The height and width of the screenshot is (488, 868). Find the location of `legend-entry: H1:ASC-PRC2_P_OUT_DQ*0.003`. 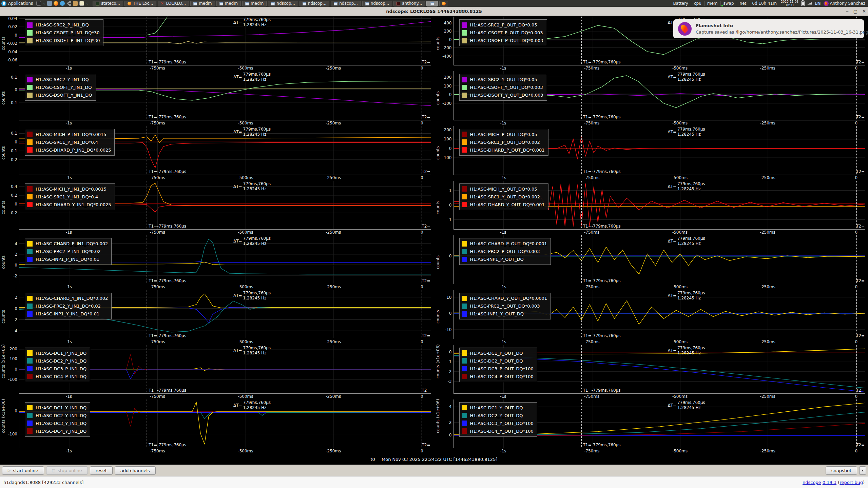

legend-entry: H1:ASC-PRC2_P_OUT_DQ*0.003 is located at coordinates (504, 252).